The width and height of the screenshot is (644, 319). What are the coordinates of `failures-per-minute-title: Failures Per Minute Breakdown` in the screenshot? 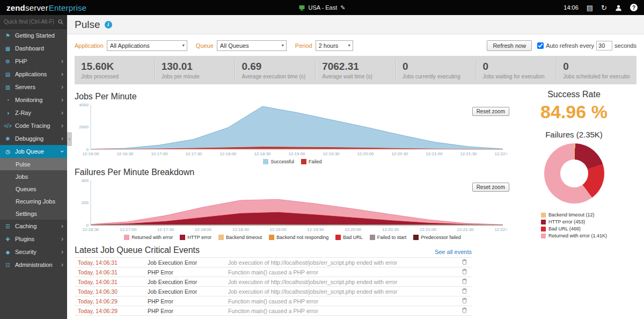 It's located at (292, 172).